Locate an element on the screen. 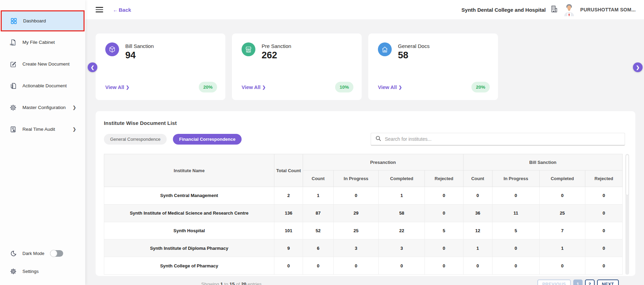 This screenshot has height=285, width=644. cube-icon is located at coordinates (112, 49).